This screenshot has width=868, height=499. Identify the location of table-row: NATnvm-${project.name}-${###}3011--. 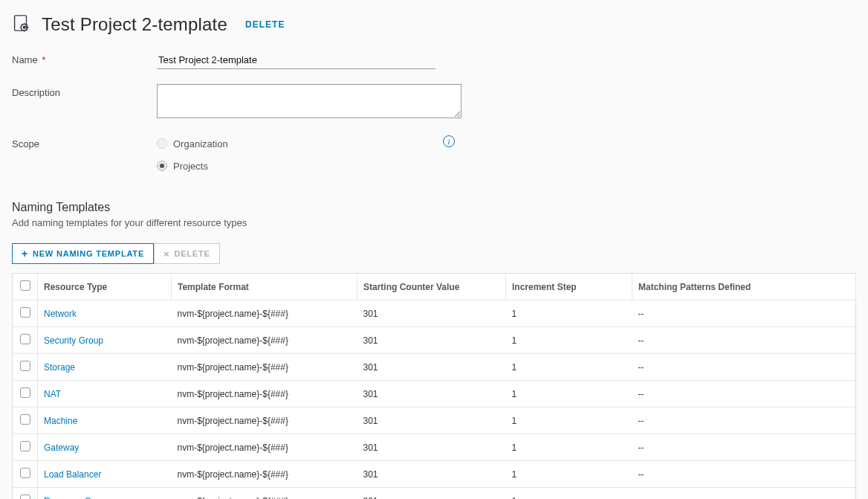
(434, 394).